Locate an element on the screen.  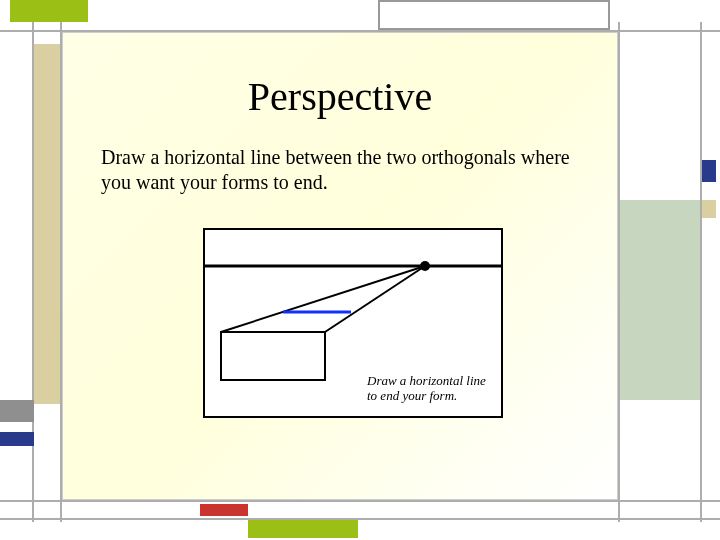
perspective-diagram: Draw a horizontal line to end your form. is located at coordinates (353, 323).